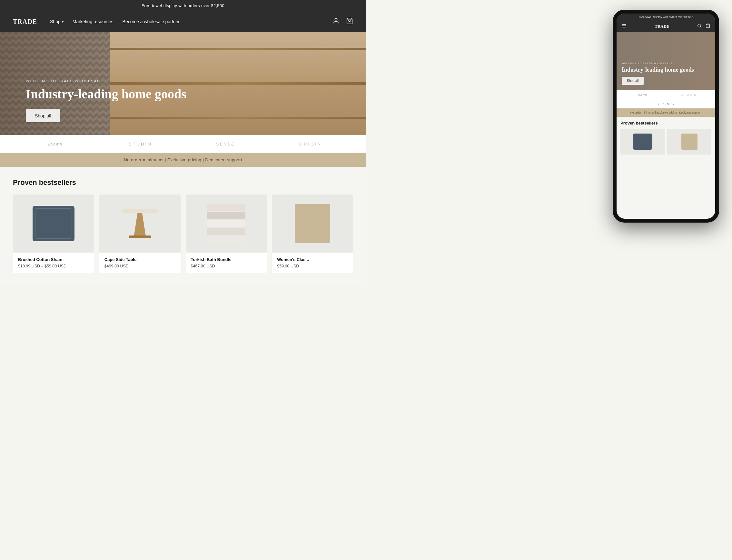 Image resolution: width=732 pixels, height=560 pixels. What do you see at coordinates (183, 144) in the screenshot?
I see `brand-row: Dawn STUDIO SENSE ORIGIN` at bounding box center [183, 144].